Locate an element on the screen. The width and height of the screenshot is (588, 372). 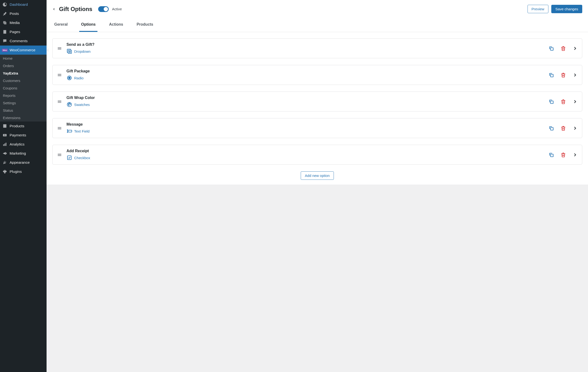
dashboard-icon is located at coordinates (5, 4).